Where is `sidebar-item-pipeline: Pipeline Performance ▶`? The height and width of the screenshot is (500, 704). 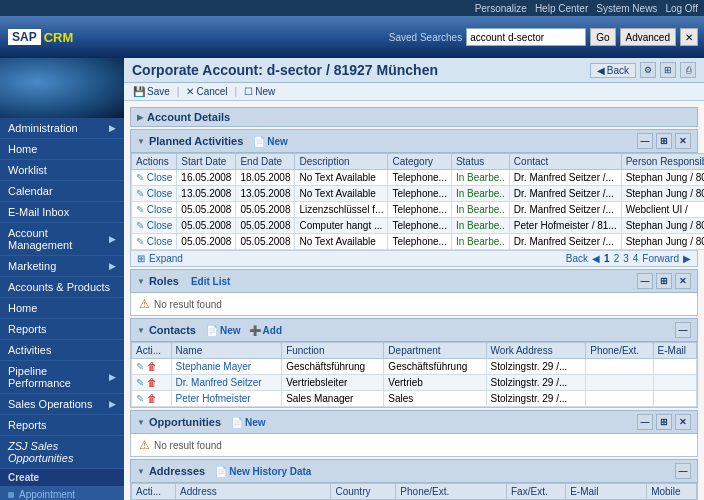
sidebar-item-pipeline: Pipeline Performance ▶ is located at coordinates (62, 378).